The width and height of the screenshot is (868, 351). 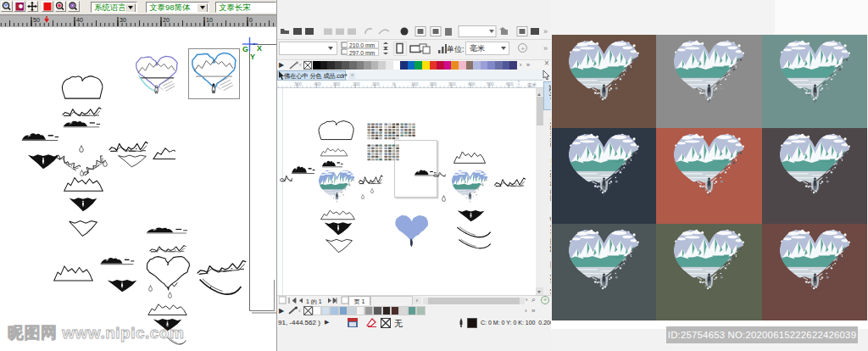 I want to click on svg-text: 40, so click(x=80, y=20).